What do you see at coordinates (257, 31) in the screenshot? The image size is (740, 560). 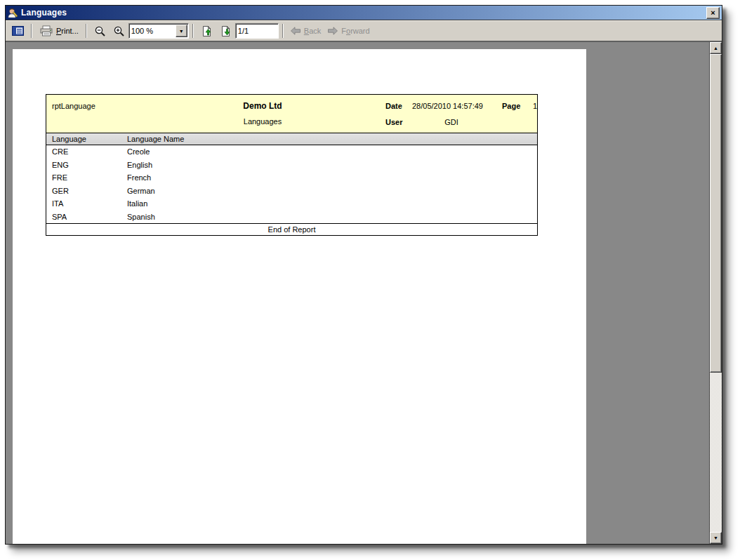 I see `page-number-box` at bounding box center [257, 31].